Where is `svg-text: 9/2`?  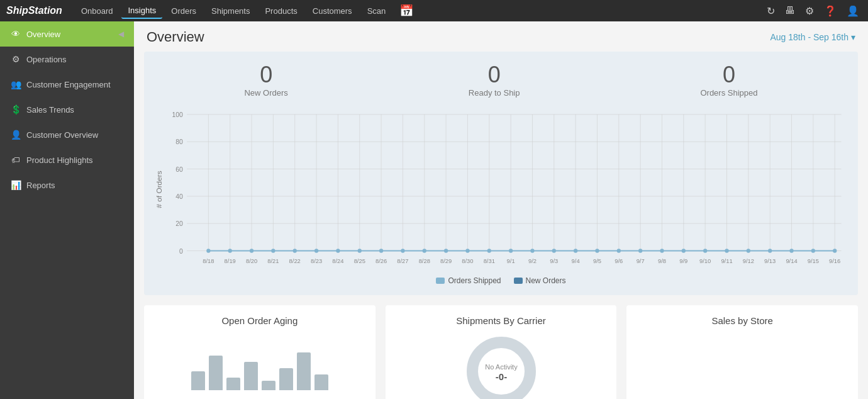 svg-text: 9/2 is located at coordinates (532, 261).